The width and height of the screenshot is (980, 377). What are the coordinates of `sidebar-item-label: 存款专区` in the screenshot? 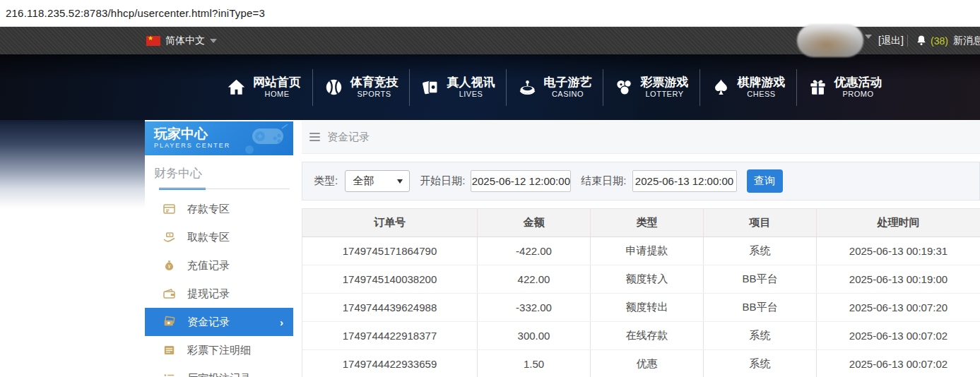 It's located at (208, 209).